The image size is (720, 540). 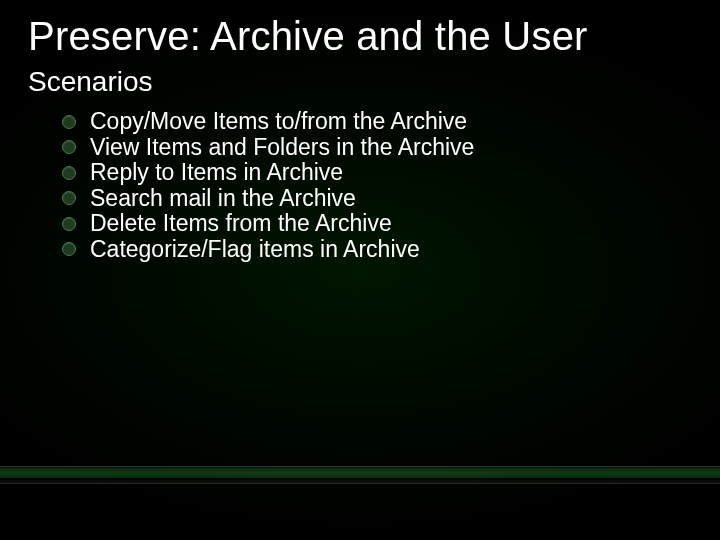 I want to click on footer-divider, so click(x=360, y=475).